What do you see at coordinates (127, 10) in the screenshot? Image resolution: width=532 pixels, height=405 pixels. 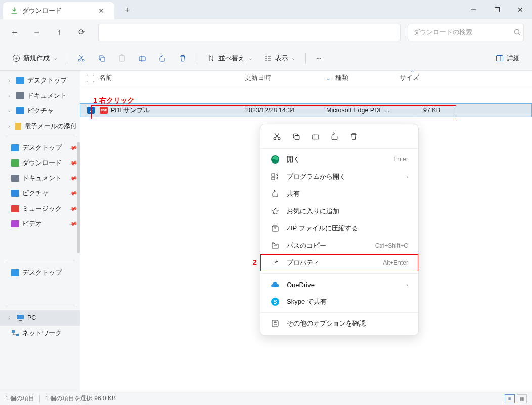 I see `new-tab-button: +` at bounding box center [127, 10].